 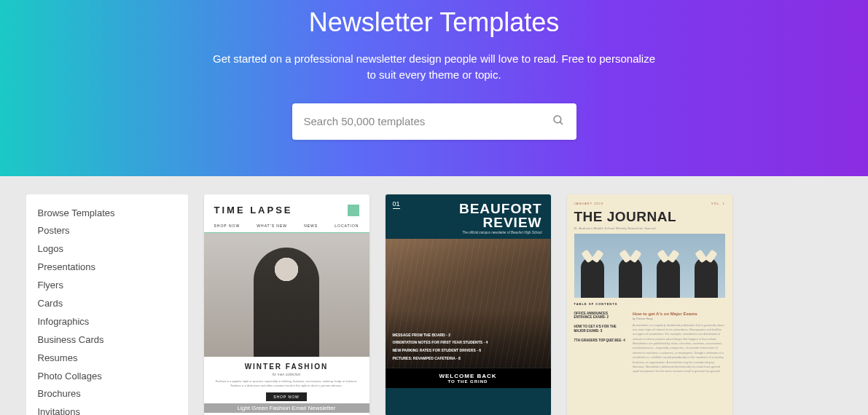 I want to click on toc-item: 7TH GRADERS TOP QUIZ BEE- 4, so click(x=601, y=341).